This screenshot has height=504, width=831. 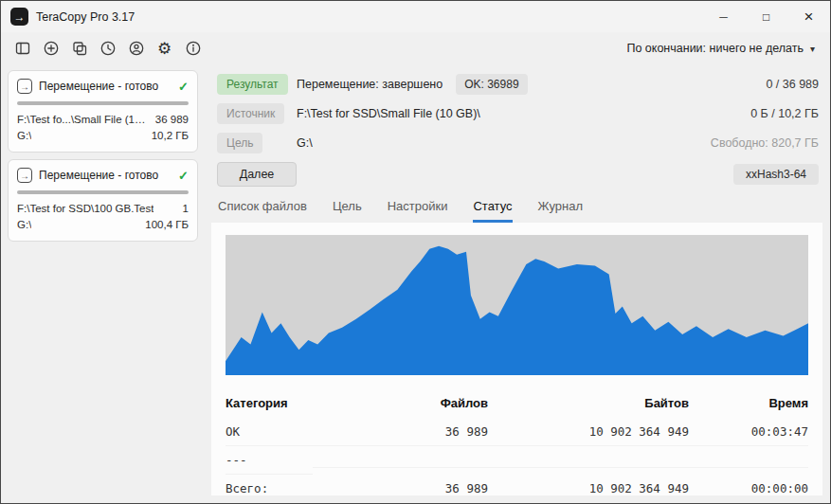 What do you see at coordinates (269, 432) in the screenshot?
I see `stats-cell: OK` at bounding box center [269, 432].